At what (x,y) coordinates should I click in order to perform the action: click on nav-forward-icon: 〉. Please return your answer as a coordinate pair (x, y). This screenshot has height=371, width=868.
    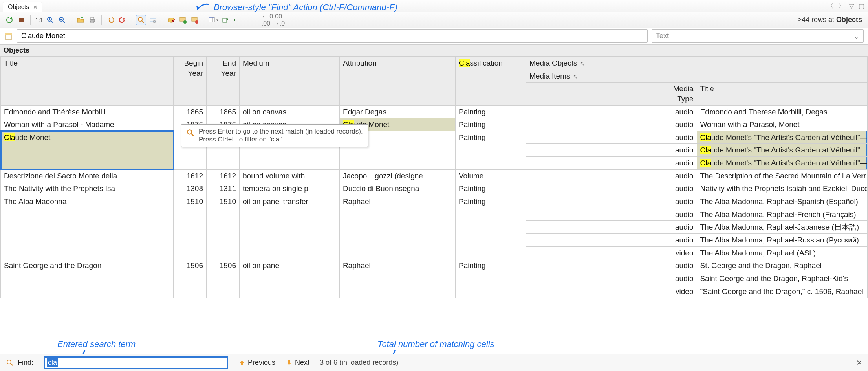
    Looking at the image, I should click on (841, 6).